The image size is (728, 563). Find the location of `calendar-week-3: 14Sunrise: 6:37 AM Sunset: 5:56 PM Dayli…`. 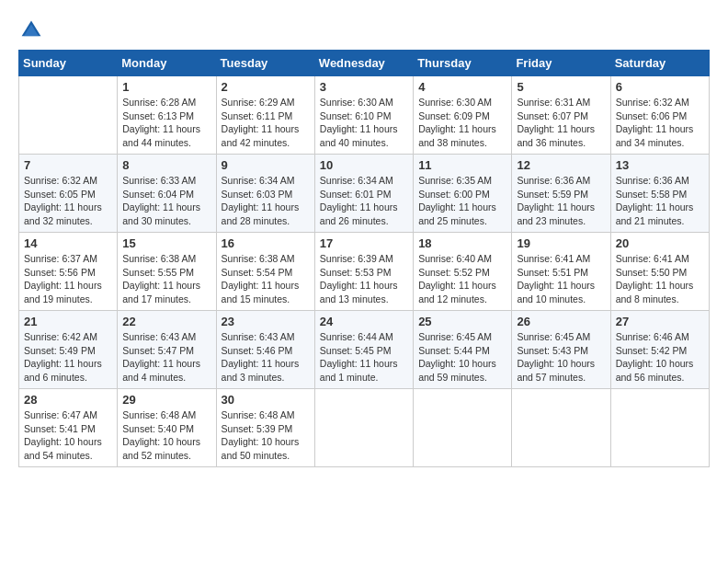

calendar-week-3: 14Sunrise: 6:37 AM Sunset: 5:56 PM Dayli… is located at coordinates (364, 272).